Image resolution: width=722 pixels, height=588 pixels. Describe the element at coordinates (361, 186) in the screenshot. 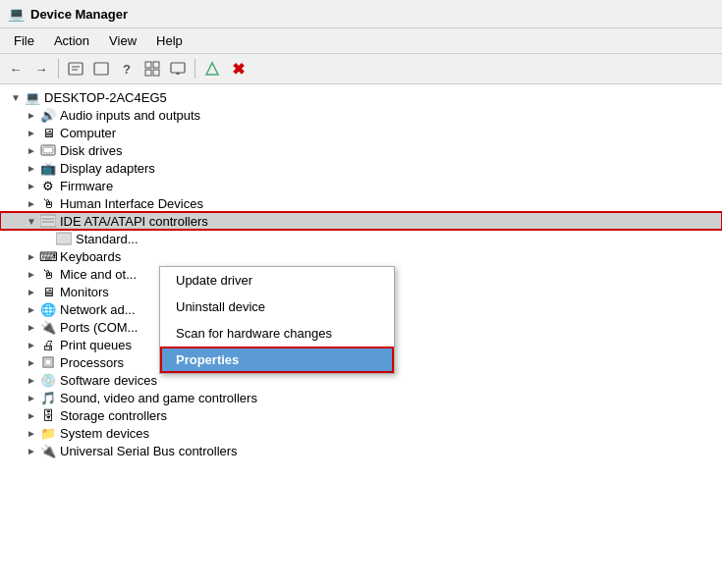

I see `tree-item-firmware: ► ⚙ Firmware` at that location.